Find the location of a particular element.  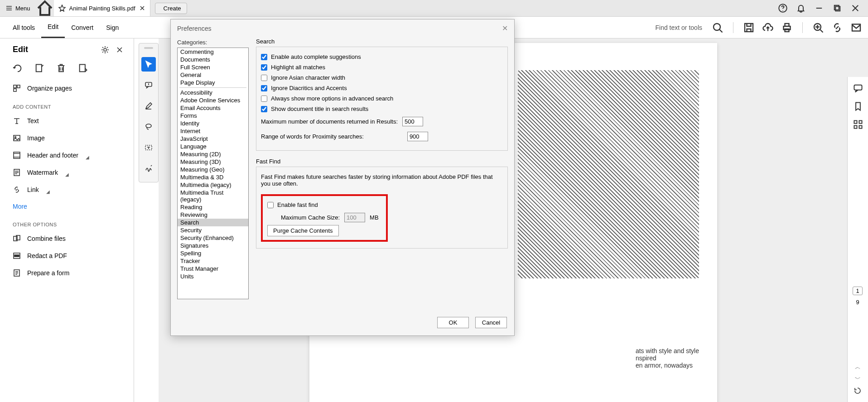

drag-handle is located at coordinates (149, 48).